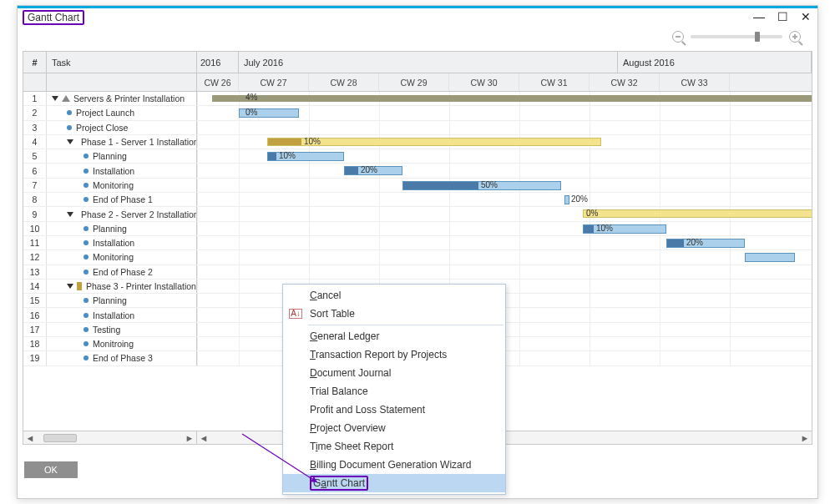  I want to click on grid-row: 13End of Phase 2, so click(418, 272).